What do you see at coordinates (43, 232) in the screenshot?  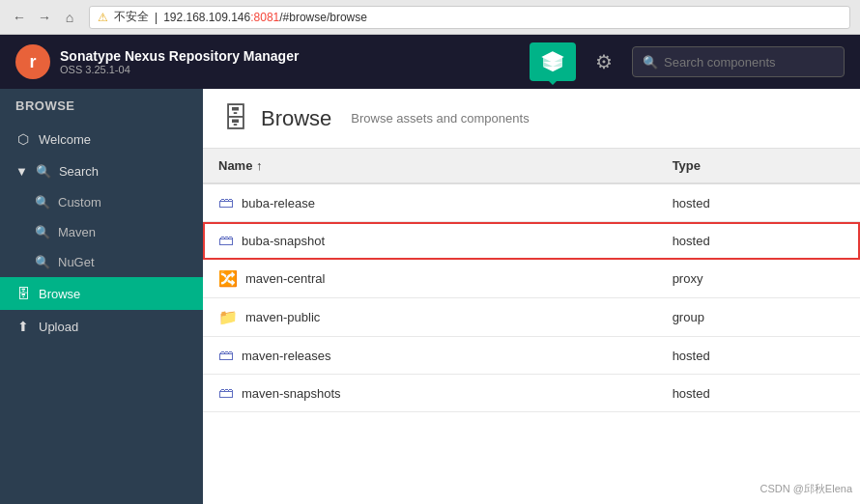 I see `maven-search-icon: 🔍` at bounding box center [43, 232].